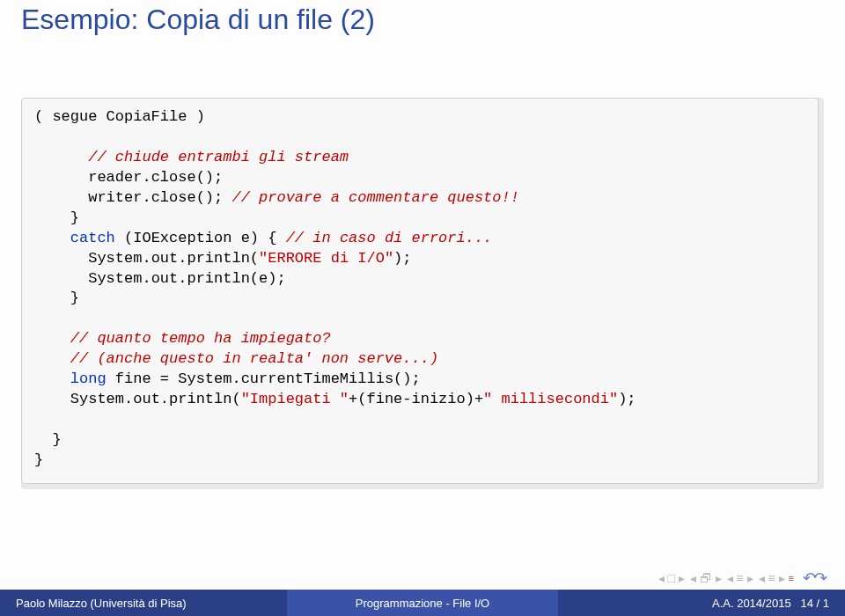 The width and height of the screenshot is (845, 616). What do you see at coordinates (295, 400) in the screenshot?
I see `code-string: "Impiegati "` at bounding box center [295, 400].